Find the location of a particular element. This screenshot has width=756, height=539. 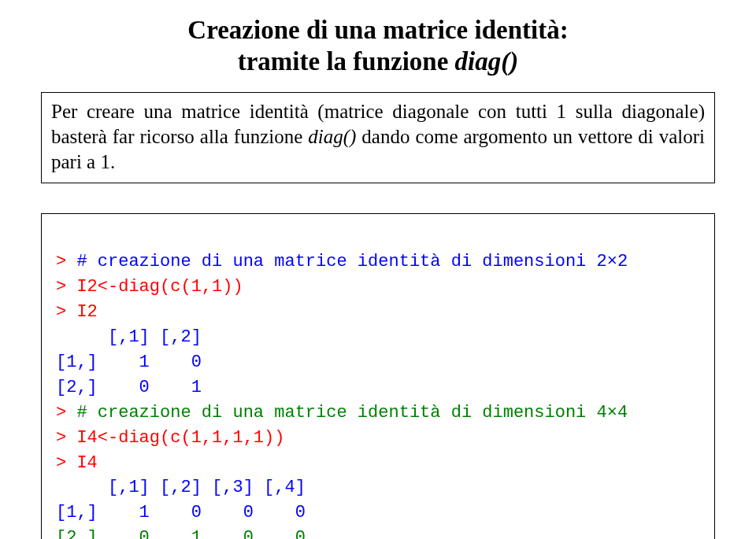

title-line-1: Creazione di una matrice identità: is located at coordinates (378, 30).